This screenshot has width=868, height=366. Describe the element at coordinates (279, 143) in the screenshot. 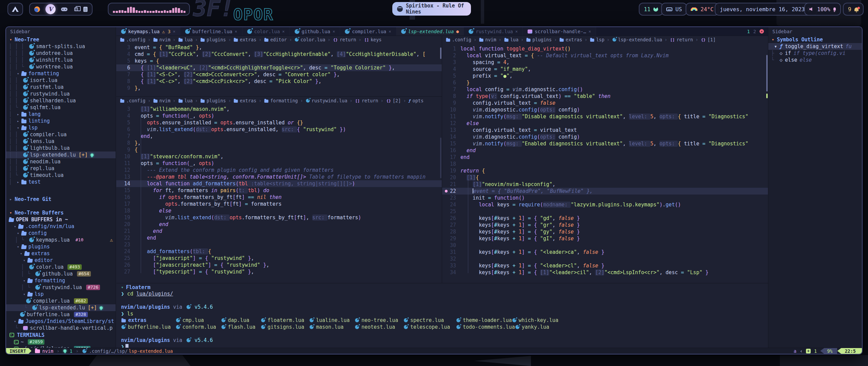

I see `code-line-8: 8},` at that location.